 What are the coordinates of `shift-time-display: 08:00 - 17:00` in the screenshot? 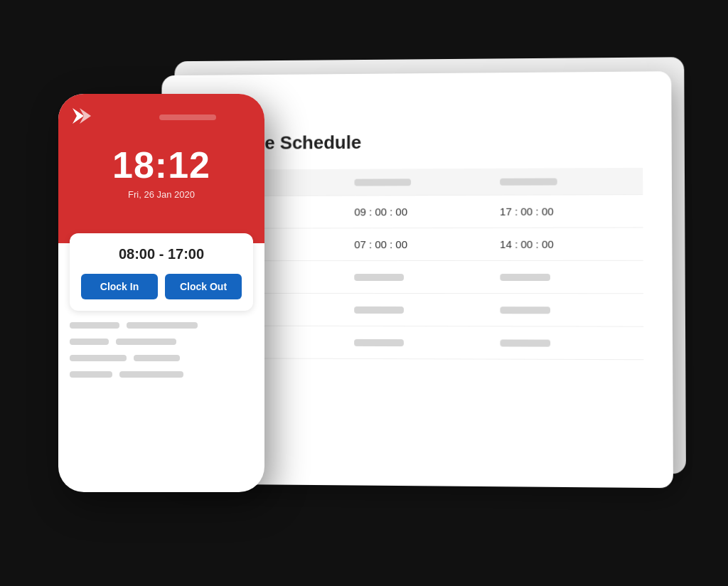 It's located at (161, 255).